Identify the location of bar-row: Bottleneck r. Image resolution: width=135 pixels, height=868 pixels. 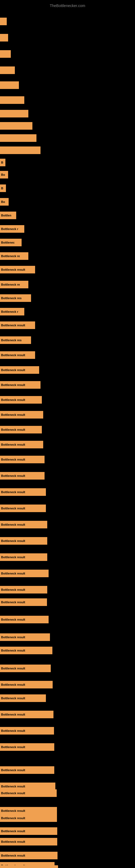
(68, 312).